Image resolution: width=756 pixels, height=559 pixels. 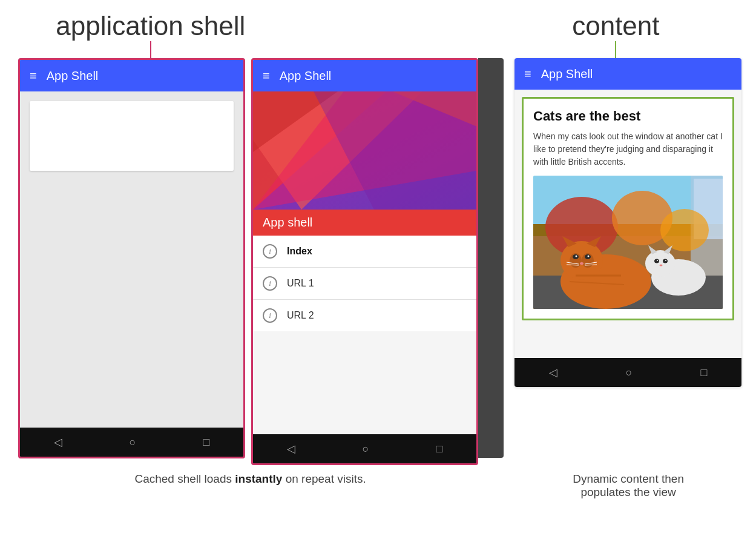 What do you see at coordinates (378, 29) in the screenshot?
I see `top-labels-row: application shell content` at bounding box center [378, 29].